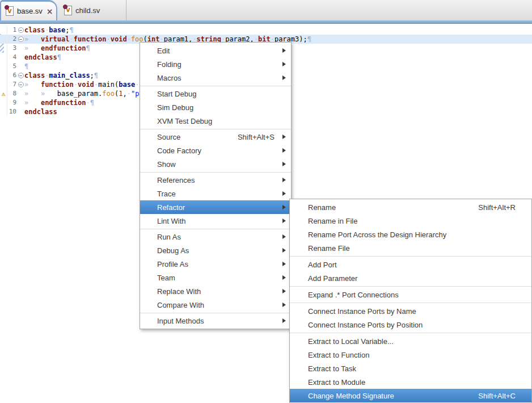 The image size is (532, 403). I want to click on menu-item-label: Extract to Function, so click(339, 355).